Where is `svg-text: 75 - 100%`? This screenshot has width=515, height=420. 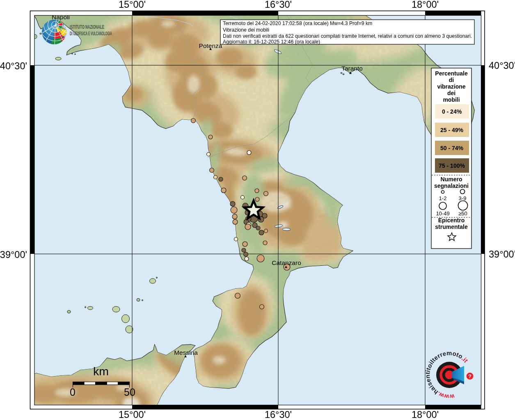
svg-text: 75 - 100% is located at coordinates (452, 166).